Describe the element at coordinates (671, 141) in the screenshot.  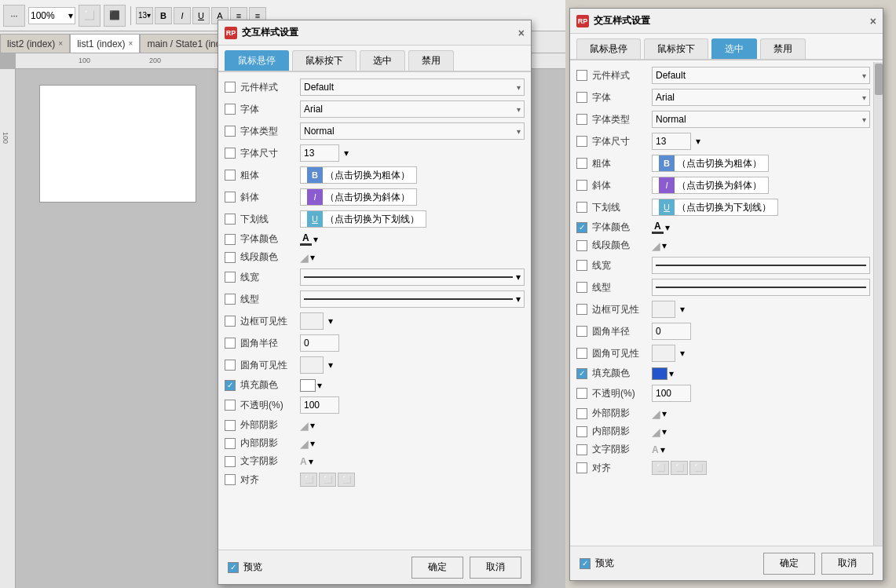
I see `d2-input-font-size: 13` at that location.